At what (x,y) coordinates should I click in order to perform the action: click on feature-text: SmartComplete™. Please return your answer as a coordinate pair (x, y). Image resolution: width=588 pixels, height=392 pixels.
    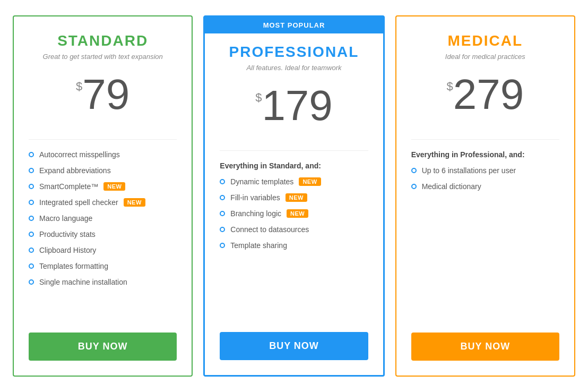
    Looking at the image, I should click on (69, 186).